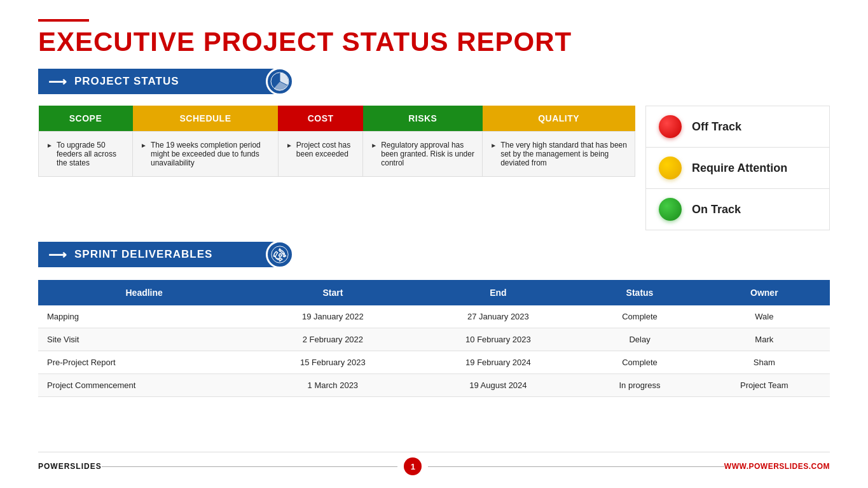  I want to click on page-title: EXECUTIVE PROJECT STATUS REPORT, so click(434, 42).